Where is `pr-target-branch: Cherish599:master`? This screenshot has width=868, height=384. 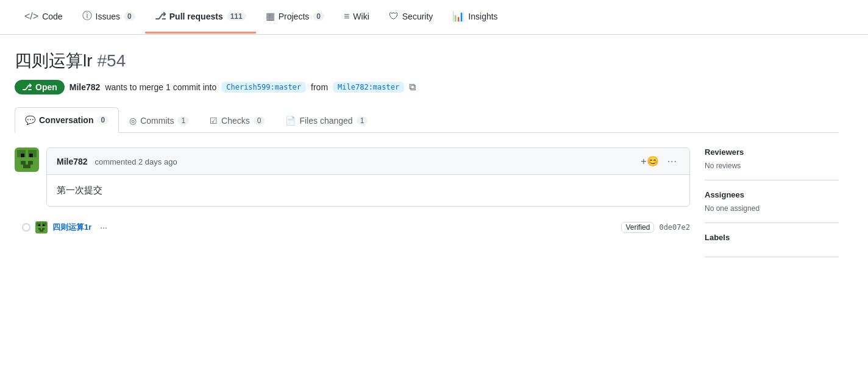 pr-target-branch: Cherish599:master is located at coordinates (263, 87).